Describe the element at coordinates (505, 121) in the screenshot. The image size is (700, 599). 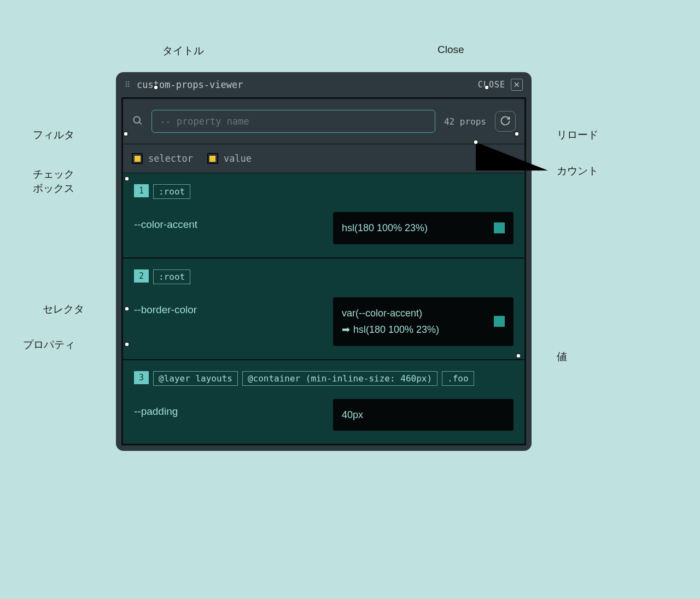
I see `reload-button` at that location.